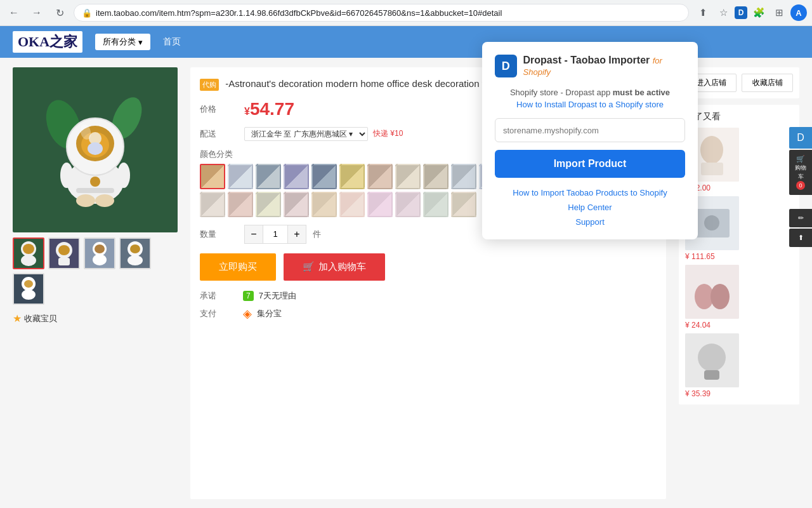 The height and width of the screenshot is (508, 812). I want to click on shipping-from-select: 浙江金华 至 广东惠州惠城区 ▾, so click(306, 134).